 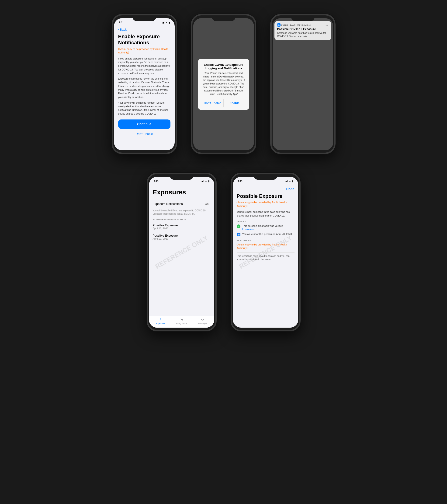 I want to click on modal-buttons: Don't Enable Enable, so click(x=224, y=103).